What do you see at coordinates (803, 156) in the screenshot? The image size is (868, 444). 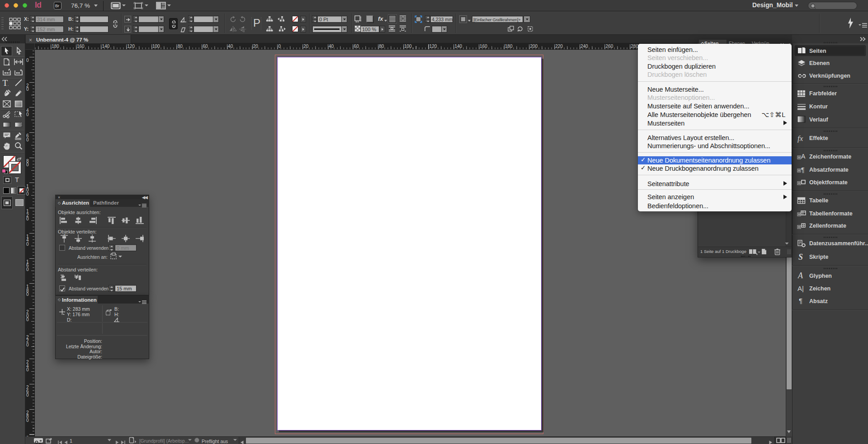 I see `svg-text: A` at bounding box center [803, 156].